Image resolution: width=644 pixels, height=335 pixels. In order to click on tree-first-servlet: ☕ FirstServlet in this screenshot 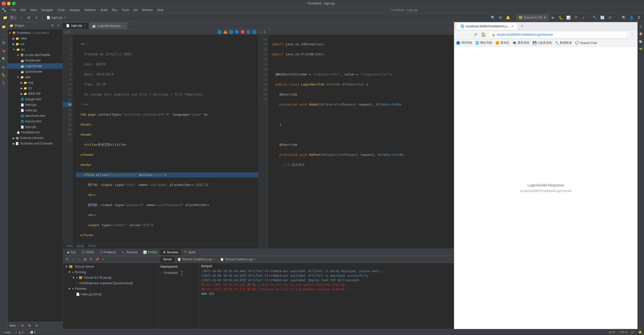, I will do `click(35, 61)`.